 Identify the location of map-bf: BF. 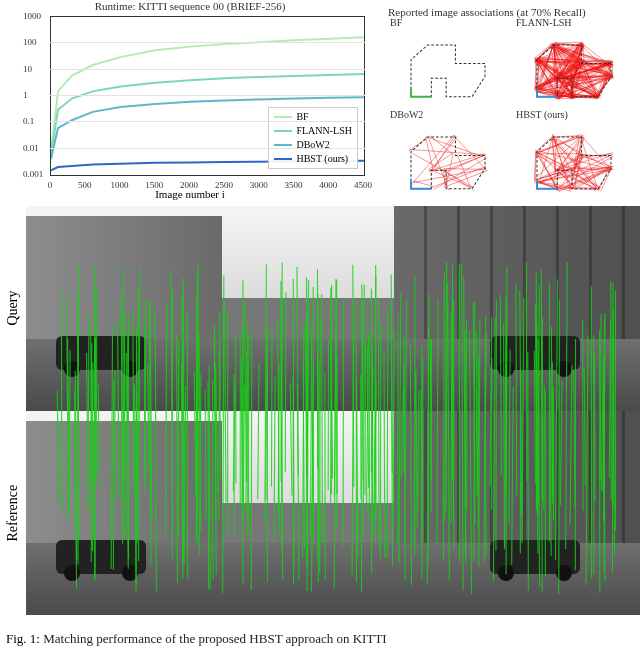
(448, 63).